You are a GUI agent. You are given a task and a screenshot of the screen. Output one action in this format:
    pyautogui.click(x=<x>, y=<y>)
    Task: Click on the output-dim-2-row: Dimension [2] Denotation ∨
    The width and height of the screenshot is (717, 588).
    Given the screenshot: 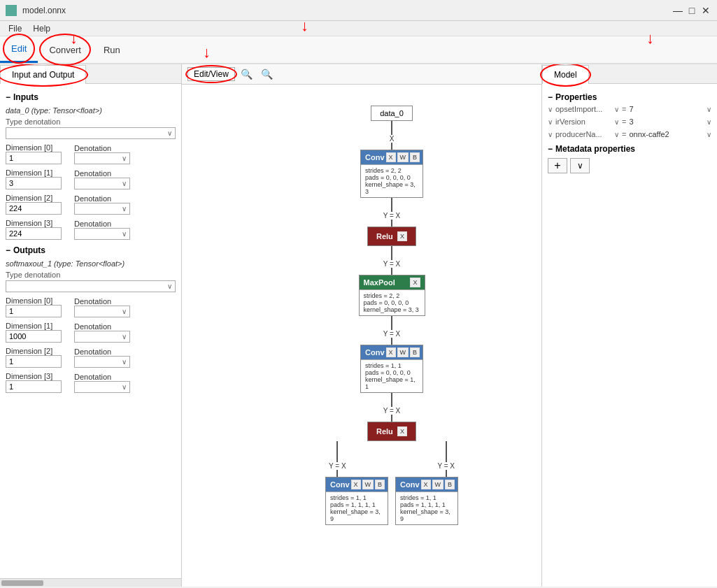 What is the action you would take?
    pyautogui.click(x=91, y=357)
    